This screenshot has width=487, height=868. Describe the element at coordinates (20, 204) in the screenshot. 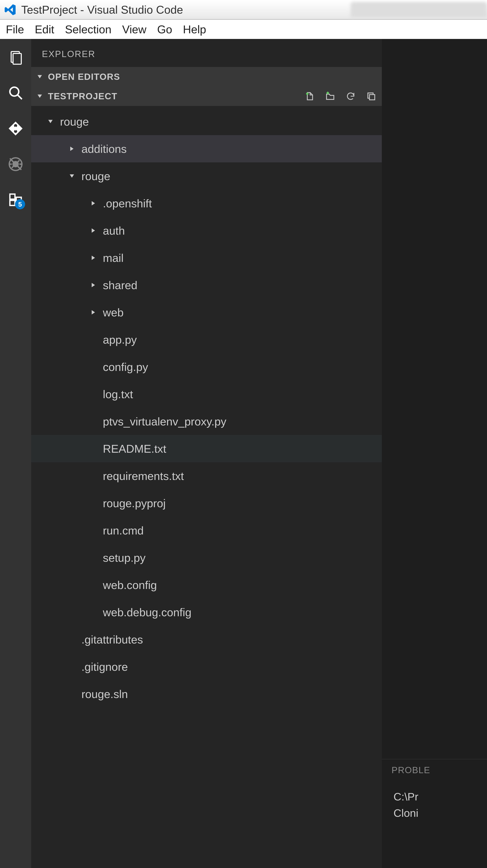

I see `extensions-badge: 5` at that location.